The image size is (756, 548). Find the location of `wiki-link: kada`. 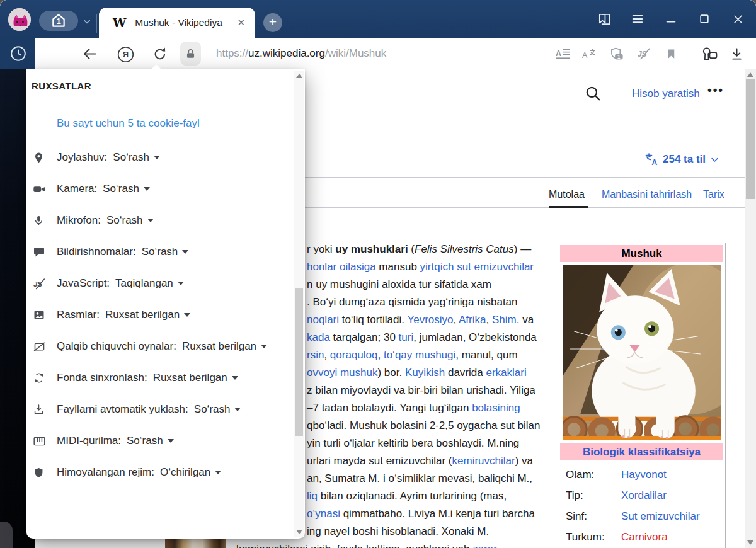

wiki-link: kada is located at coordinates (319, 338).